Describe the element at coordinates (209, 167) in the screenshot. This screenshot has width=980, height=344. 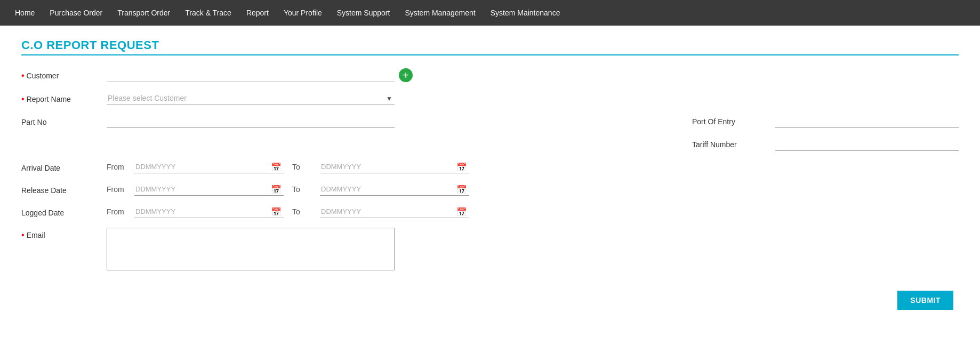
I see `arrival-from-wrapper: 📅` at that location.